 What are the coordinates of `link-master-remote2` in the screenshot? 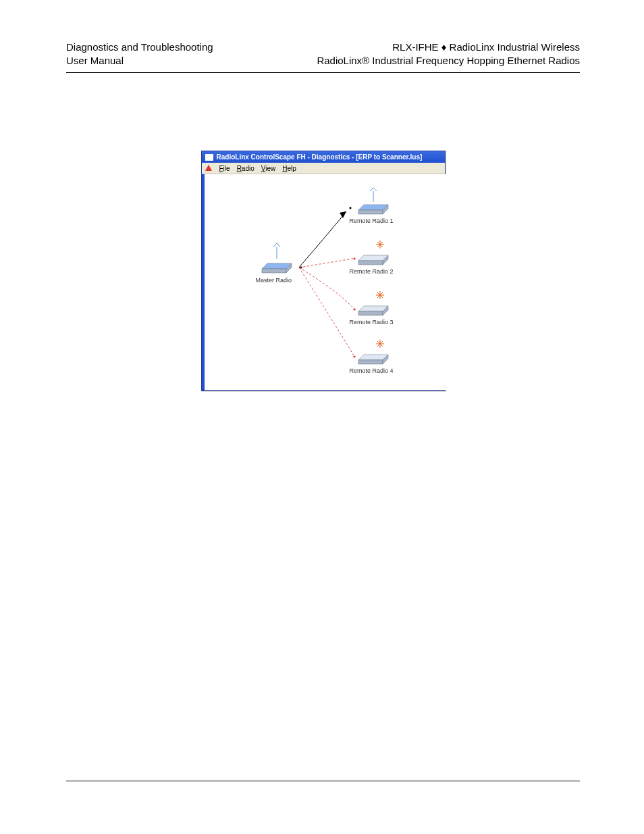 It's located at (326, 263).